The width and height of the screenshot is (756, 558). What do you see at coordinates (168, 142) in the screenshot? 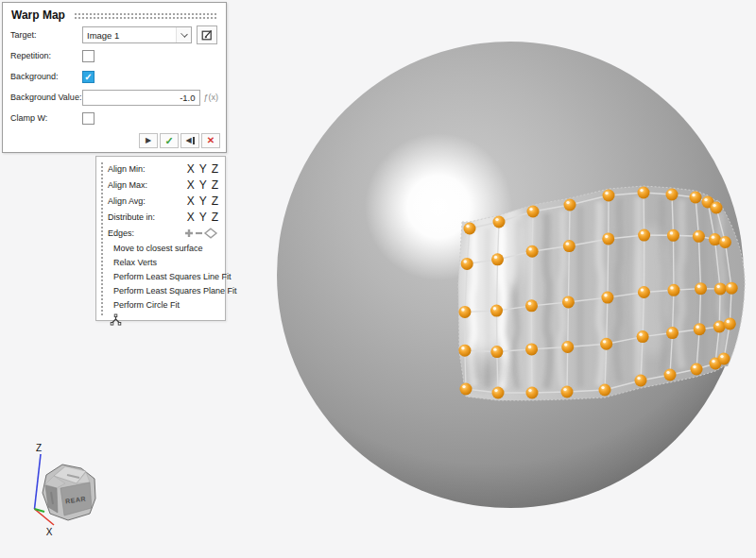
I see `check-icon: ✓` at bounding box center [168, 142].